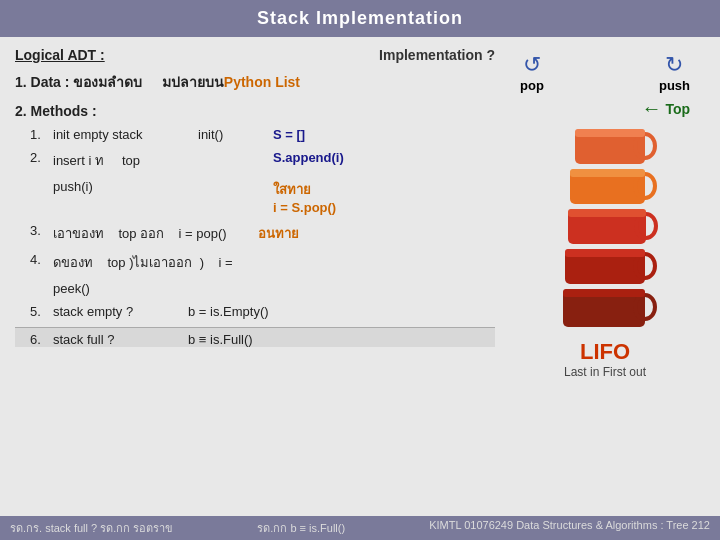 Image resolution: width=720 pixels, height=540 pixels. What do you see at coordinates (60, 55) in the screenshot?
I see `logical-adt-label: Logical ADT :` at bounding box center [60, 55].